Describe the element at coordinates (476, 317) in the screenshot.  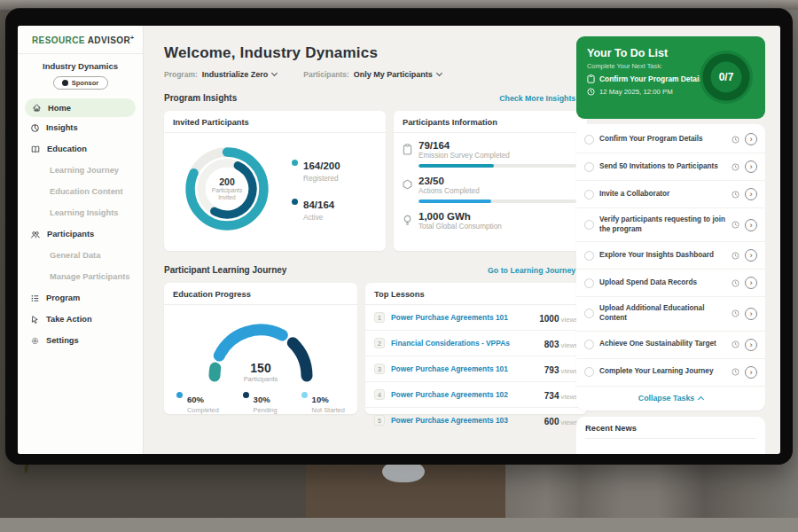
I see `lesson-row: 1 Power Purchase Agreements 101 1000view…` at that location.